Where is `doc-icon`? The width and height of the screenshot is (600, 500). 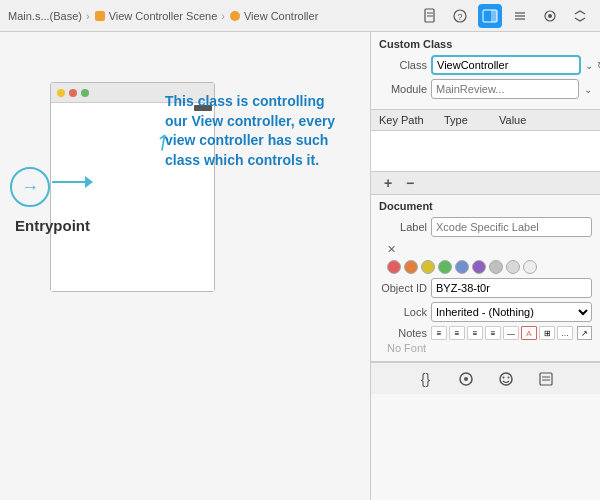
doc-icon is located at coordinates (430, 16).